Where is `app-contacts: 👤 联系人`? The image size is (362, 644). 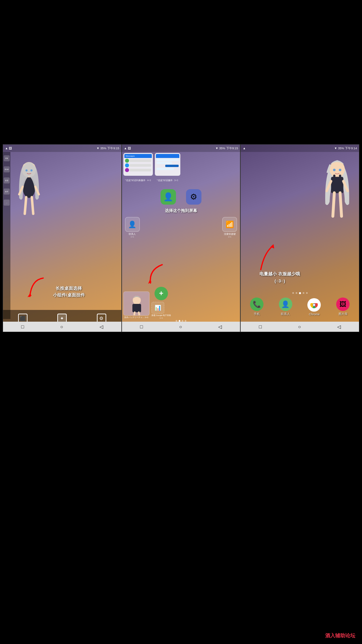 app-contacts: 👤 联系人 is located at coordinates (286, 307).